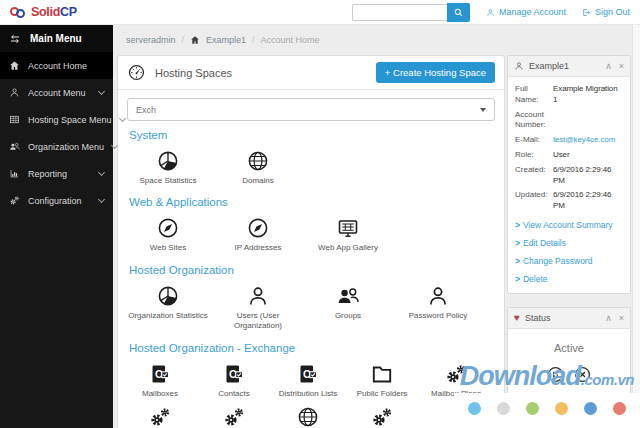  What do you see at coordinates (168, 316) in the screenshot?
I see `hosting-item-label: Organization Statistics` at bounding box center [168, 316].